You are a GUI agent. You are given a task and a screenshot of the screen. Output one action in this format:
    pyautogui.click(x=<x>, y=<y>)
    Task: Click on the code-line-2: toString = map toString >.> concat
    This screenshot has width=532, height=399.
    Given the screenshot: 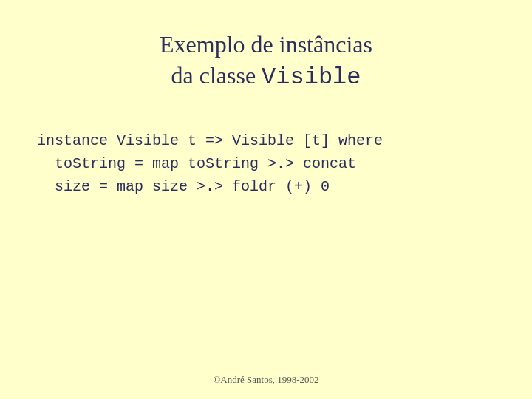 What is the action you would take?
    pyautogui.click(x=273, y=164)
    